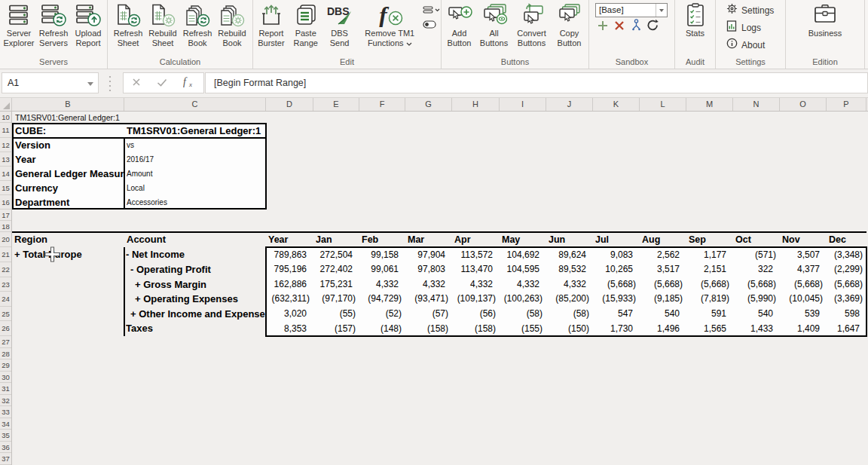 The height and width of the screenshot is (465, 868). I want to click on row-header-26: 26, so click(6, 329).